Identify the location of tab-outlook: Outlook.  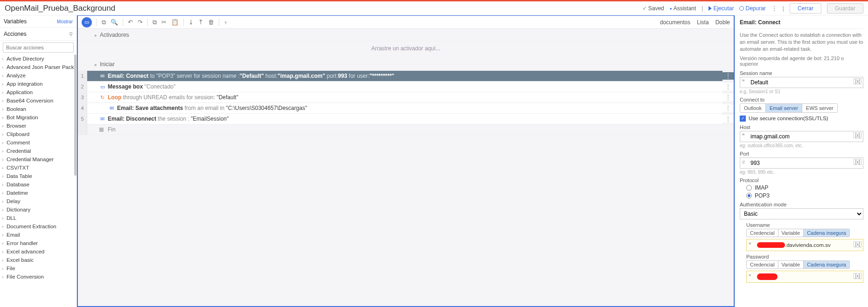
(753, 108).